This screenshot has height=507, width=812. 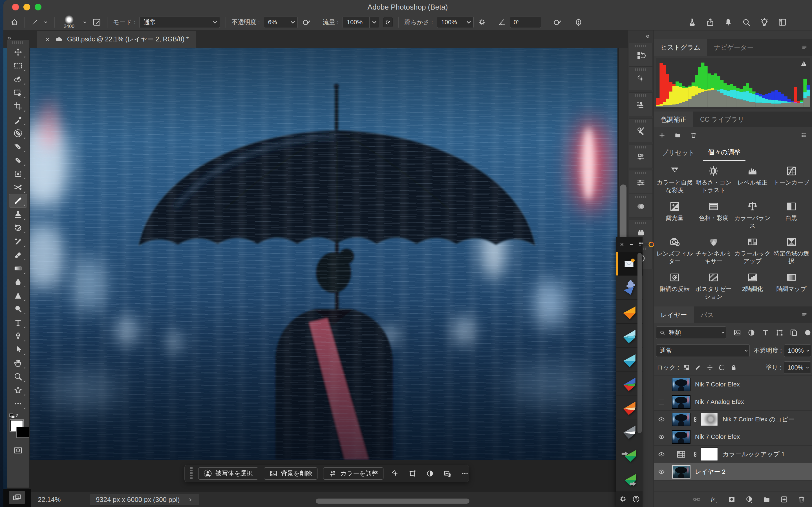 I want to click on content-aware-move-tool, so click(x=18, y=187).